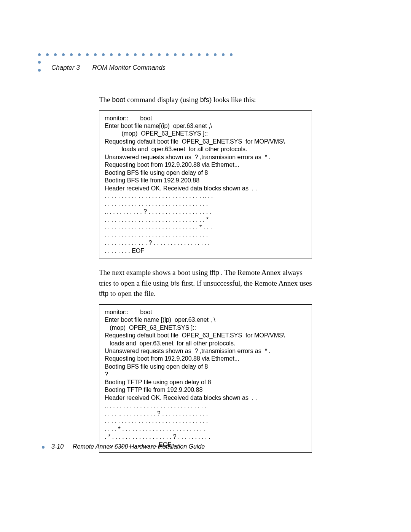 The width and height of the screenshot is (411, 532). I want to click on code-word-boot: boot, so click(119, 100).